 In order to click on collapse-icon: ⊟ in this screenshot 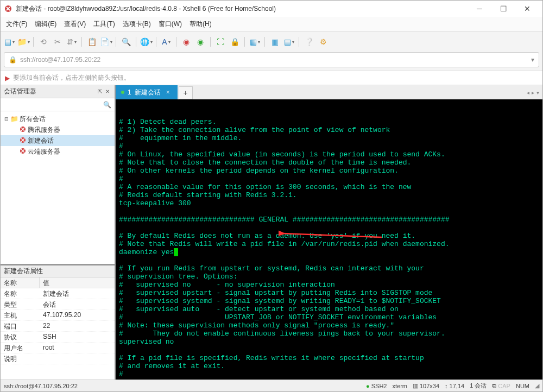, I will do `click(7, 119)`.